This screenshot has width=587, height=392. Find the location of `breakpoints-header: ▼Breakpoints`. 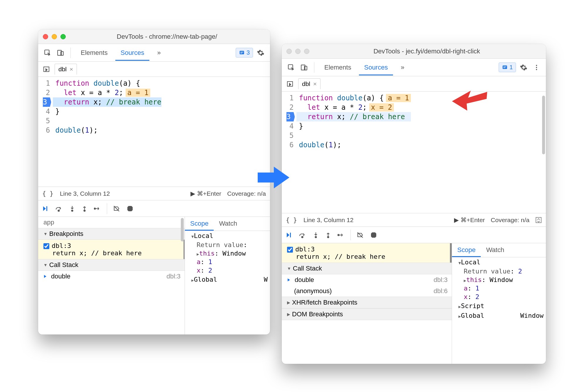

breakpoints-header: ▼Breakpoints is located at coordinates (112, 234).